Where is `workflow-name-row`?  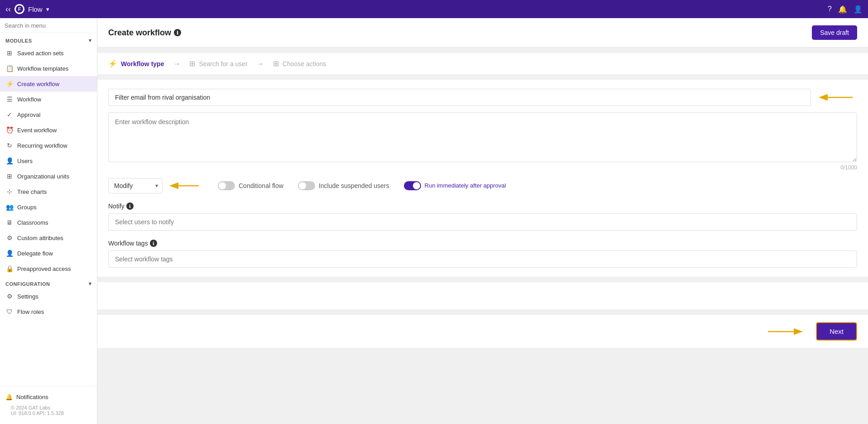
workflow-name-row is located at coordinates (483, 97).